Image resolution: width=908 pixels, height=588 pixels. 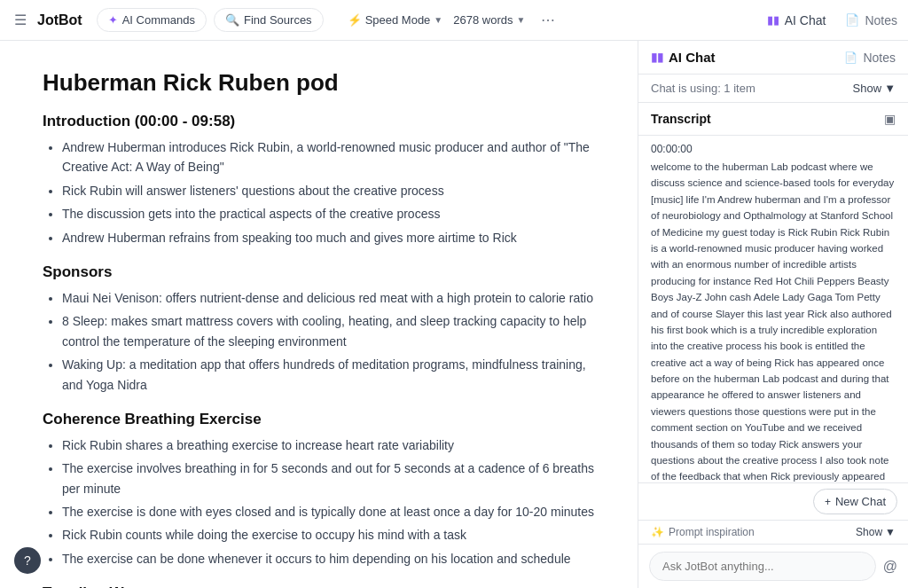 What do you see at coordinates (319, 419) in the screenshot?
I see `section-heading-2: Coherence Breathing Exercise` at bounding box center [319, 419].